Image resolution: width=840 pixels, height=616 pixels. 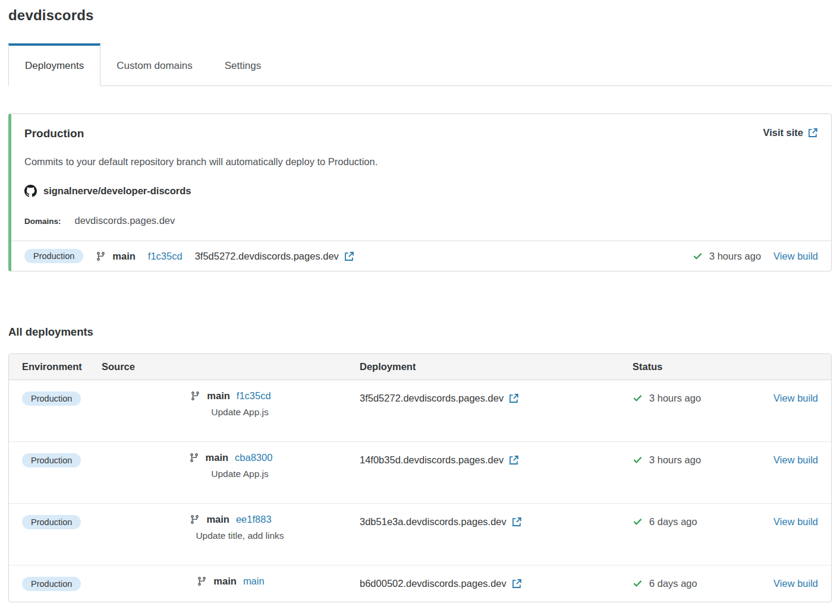 I want to click on table-row: Production main main b6d00502.devdiscord…, so click(x=420, y=583).